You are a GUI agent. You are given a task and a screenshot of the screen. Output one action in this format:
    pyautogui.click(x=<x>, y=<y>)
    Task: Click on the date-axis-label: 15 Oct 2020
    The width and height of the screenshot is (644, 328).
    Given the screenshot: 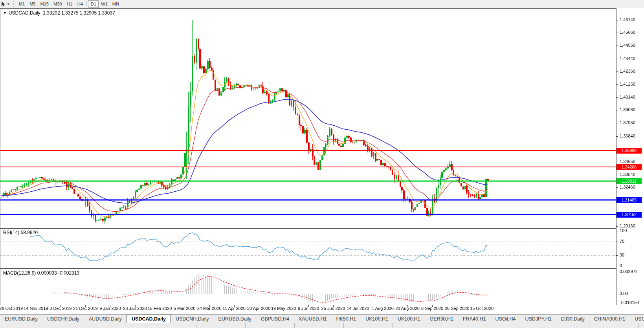 What is the action you would take?
    pyautogui.click(x=482, y=308)
    